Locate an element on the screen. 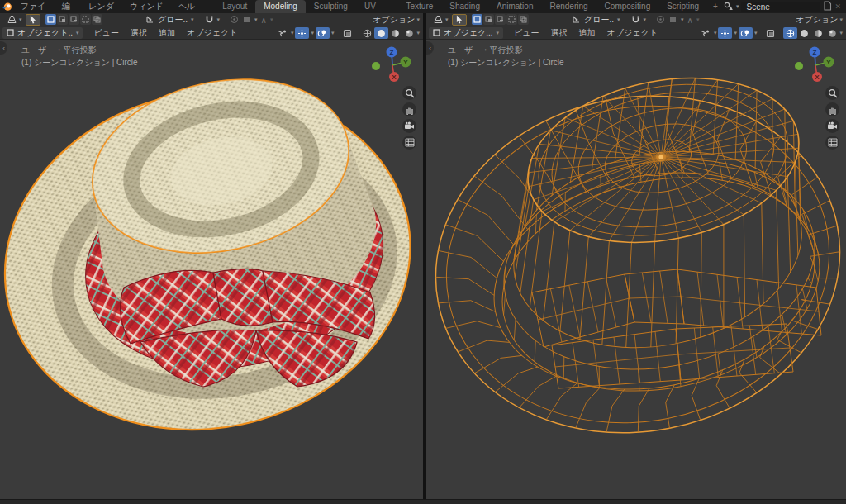 The width and height of the screenshot is (846, 504). menu-window: ウィンドウ is located at coordinates (147, 7).